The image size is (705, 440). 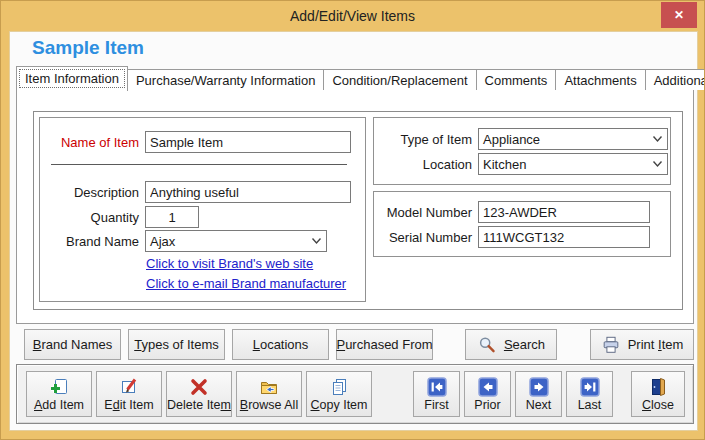 What do you see at coordinates (91, 192) in the screenshot?
I see `description-label: Description` at bounding box center [91, 192].